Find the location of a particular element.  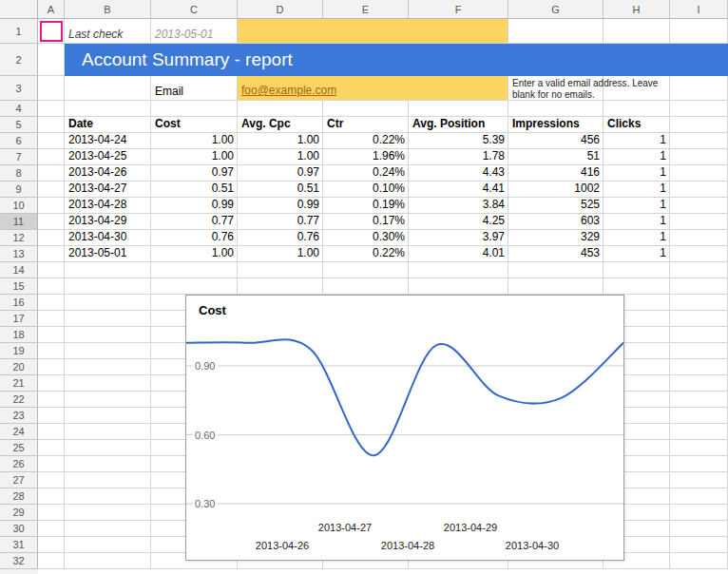

row-header-17: 17 is located at coordinates (19, 319).